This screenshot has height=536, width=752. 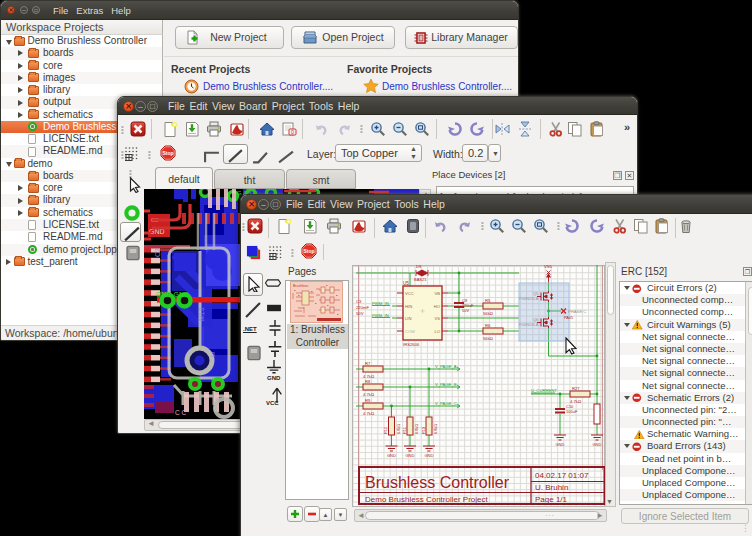 I want to click on svg-text: HIN, so click(x=408, y=306).